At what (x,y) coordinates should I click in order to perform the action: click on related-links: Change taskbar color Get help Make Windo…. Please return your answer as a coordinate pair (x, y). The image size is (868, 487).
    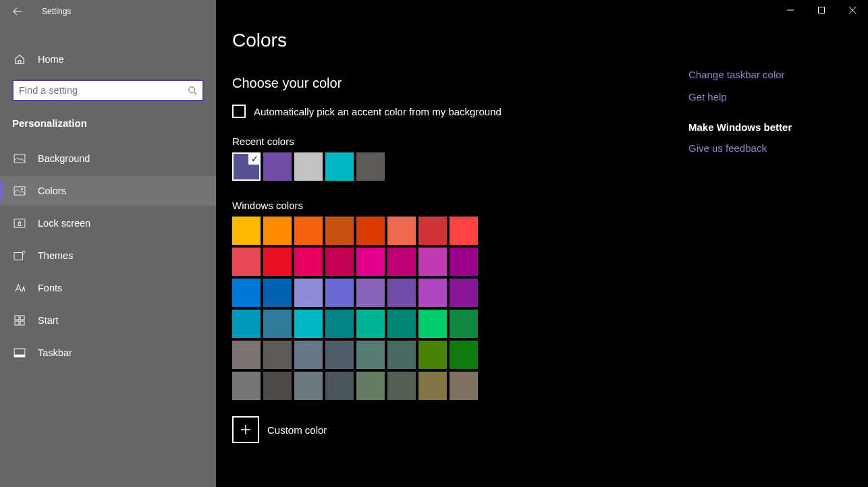
    Looking at the image, I should click on (734, 236).